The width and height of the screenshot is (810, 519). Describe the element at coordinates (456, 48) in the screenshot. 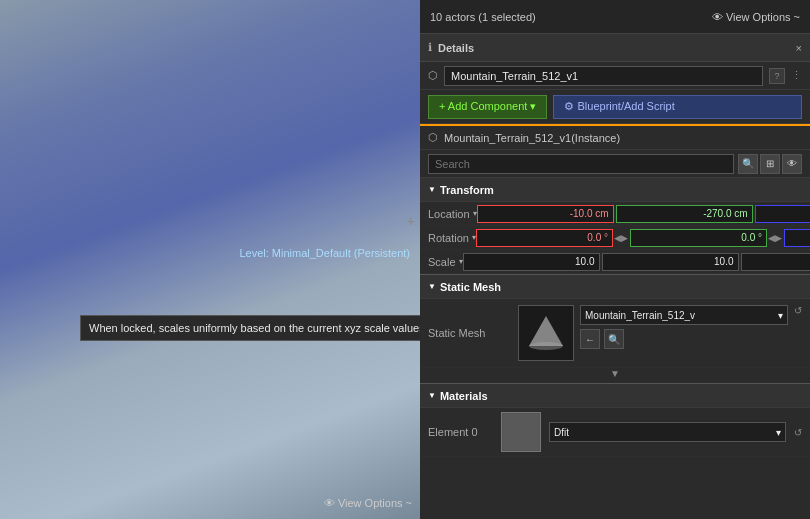

I see `details-title: Details` at that location.